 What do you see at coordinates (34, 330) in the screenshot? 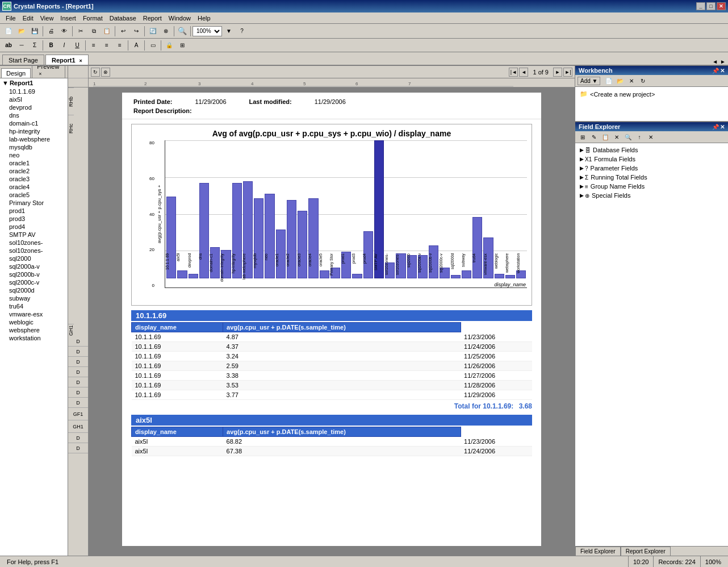
I see `tree-item: websphere` at bounding box center [34, 330].